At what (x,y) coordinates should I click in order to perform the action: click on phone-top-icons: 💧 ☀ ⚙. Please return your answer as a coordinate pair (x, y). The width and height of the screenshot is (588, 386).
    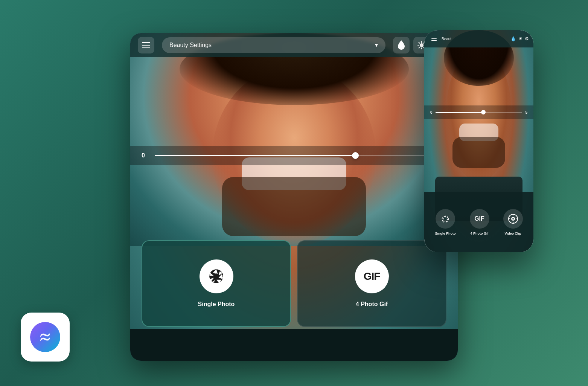
    Looking at the image, I should click on (519, 39).